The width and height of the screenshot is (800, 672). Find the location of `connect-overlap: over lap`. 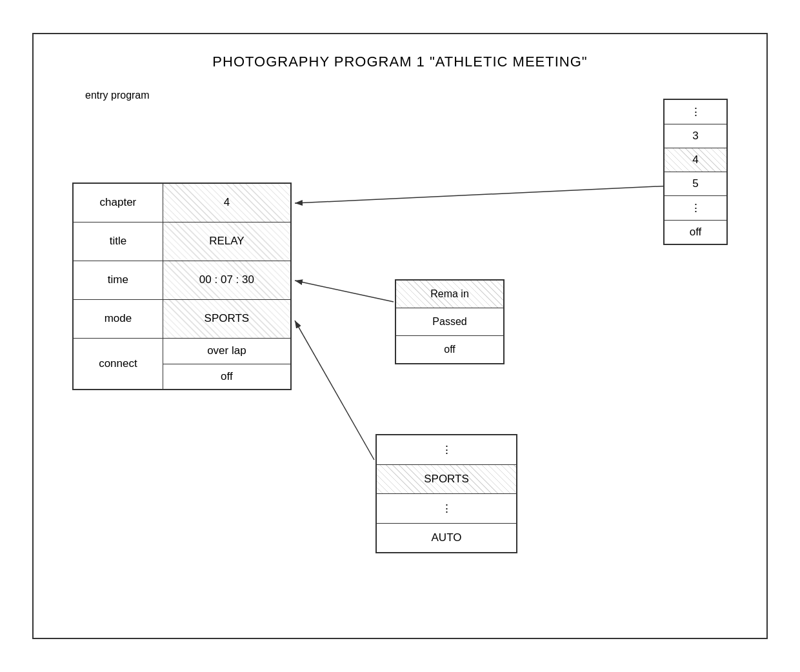

connect-overlap: over lap is located at coordinates (227, 351).